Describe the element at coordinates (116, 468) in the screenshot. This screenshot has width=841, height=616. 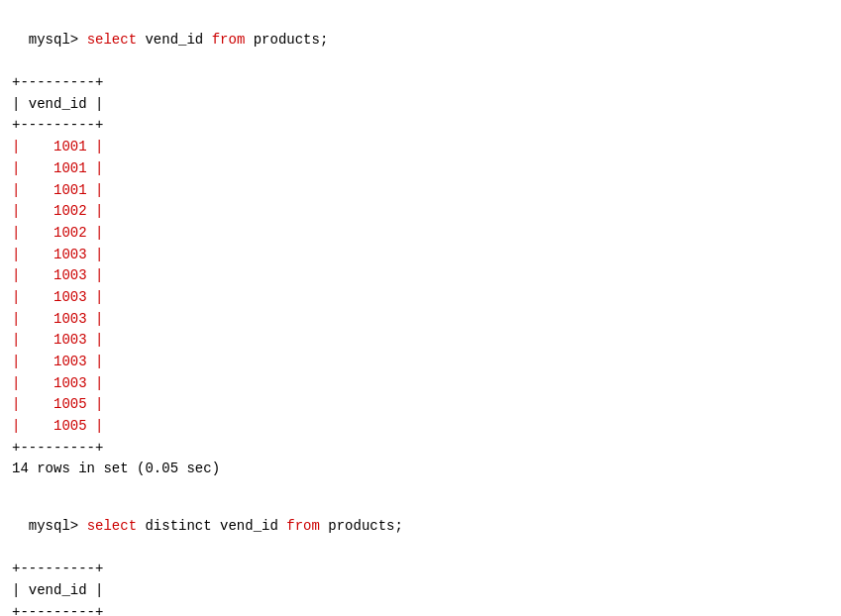
I see `q1-result-summary: 14 rows in set (0.05 sec)` at that location.